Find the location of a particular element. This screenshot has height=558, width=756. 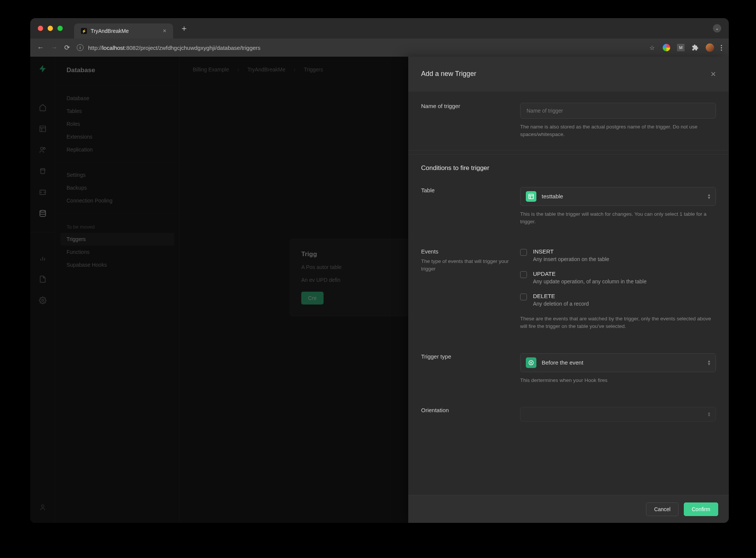

rail-account-icon is located at coordinates (43, 507).